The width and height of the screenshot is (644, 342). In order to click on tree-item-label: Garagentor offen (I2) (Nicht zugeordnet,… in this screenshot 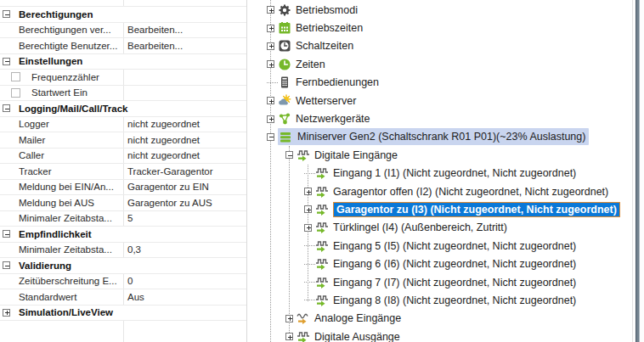, I will do `click(471, 192)`.